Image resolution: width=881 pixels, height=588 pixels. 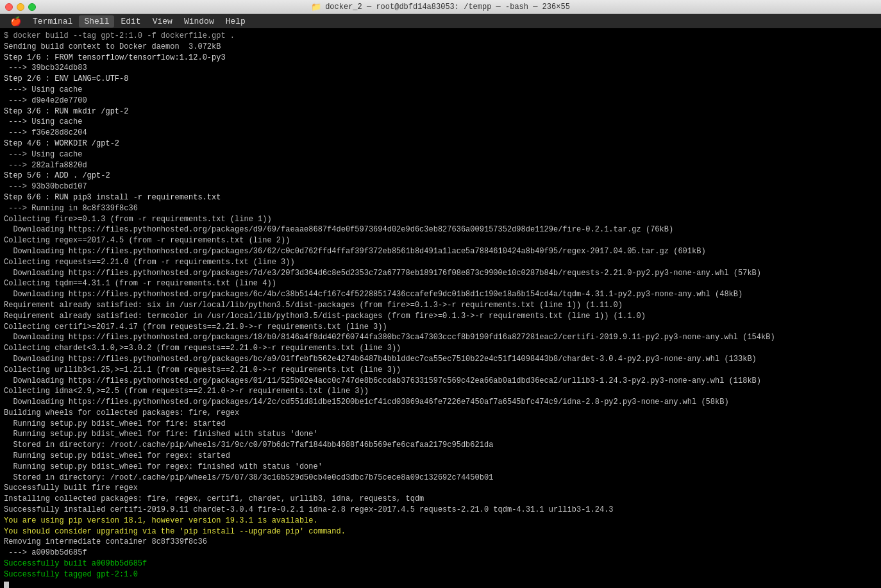 I want to click on minimize-button, so click(x=21, y=7).